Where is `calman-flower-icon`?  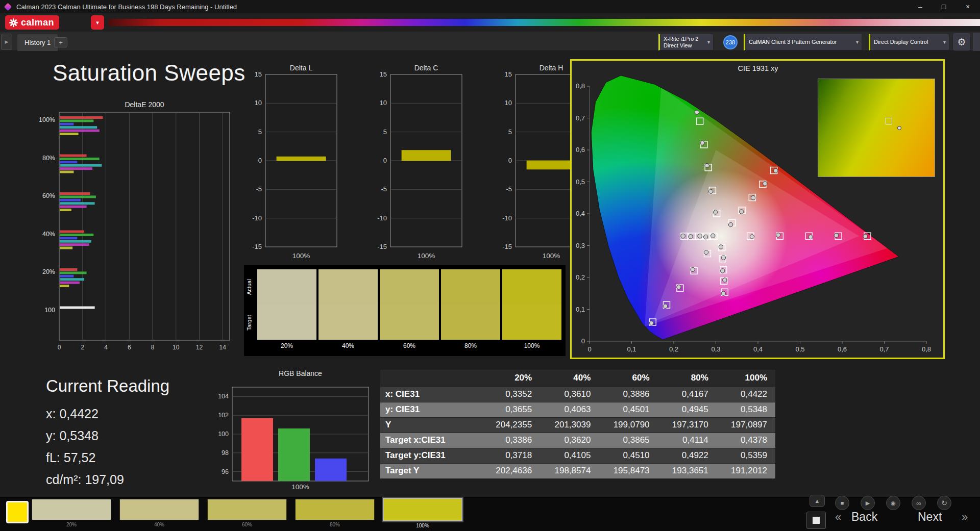 calman-flower-icon is located at coordinates (13, 22).